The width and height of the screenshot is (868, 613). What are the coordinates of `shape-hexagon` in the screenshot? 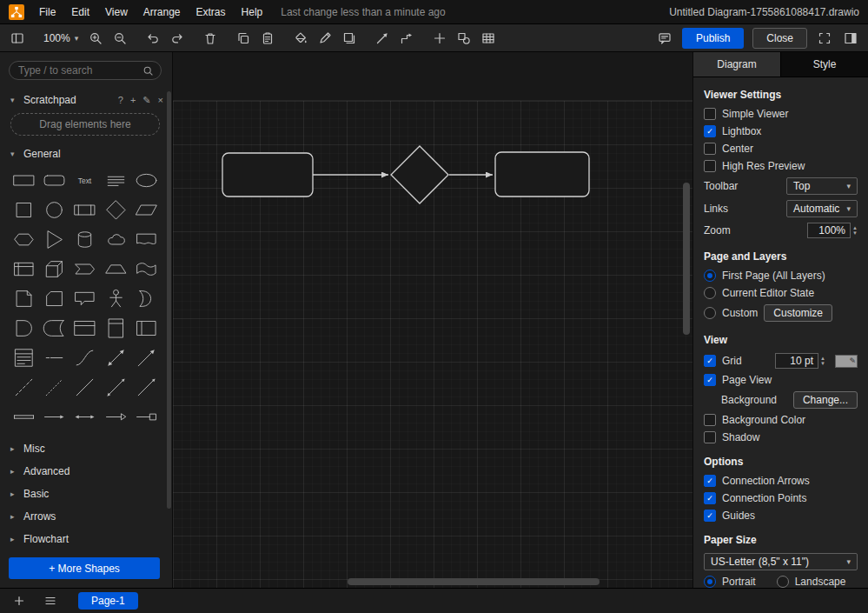 It's located at (24, 240).